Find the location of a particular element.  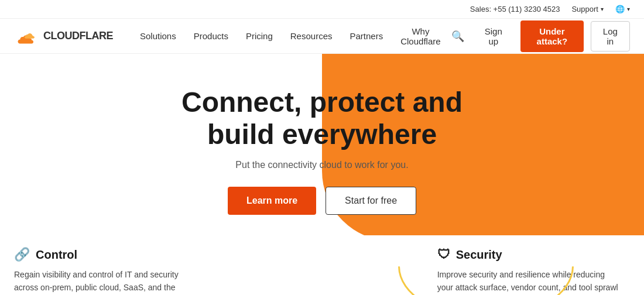

globe-icon: 🌐 is located at coordinates (620, 9).